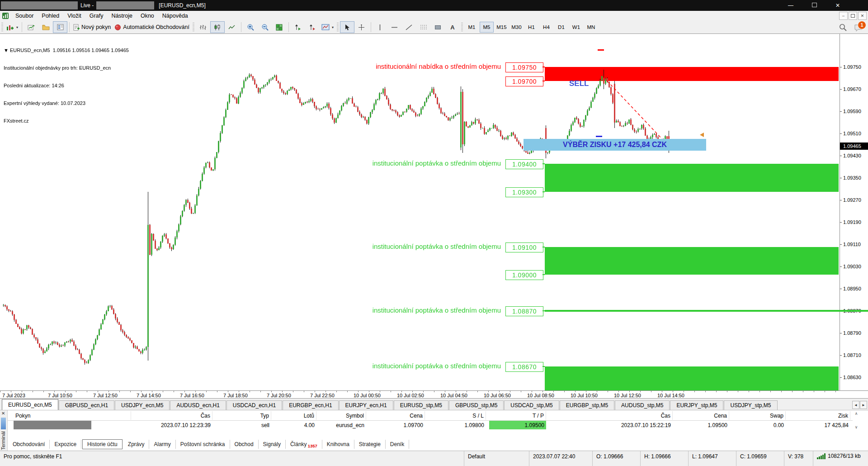  I want to click on tab-prev-icon: ◄, so click(856, 405).